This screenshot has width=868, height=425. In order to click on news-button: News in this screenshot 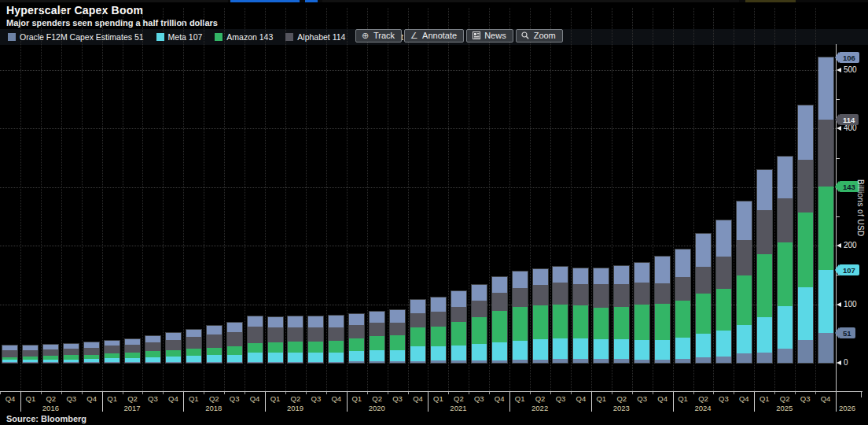, I will do `click(490, 36)`.